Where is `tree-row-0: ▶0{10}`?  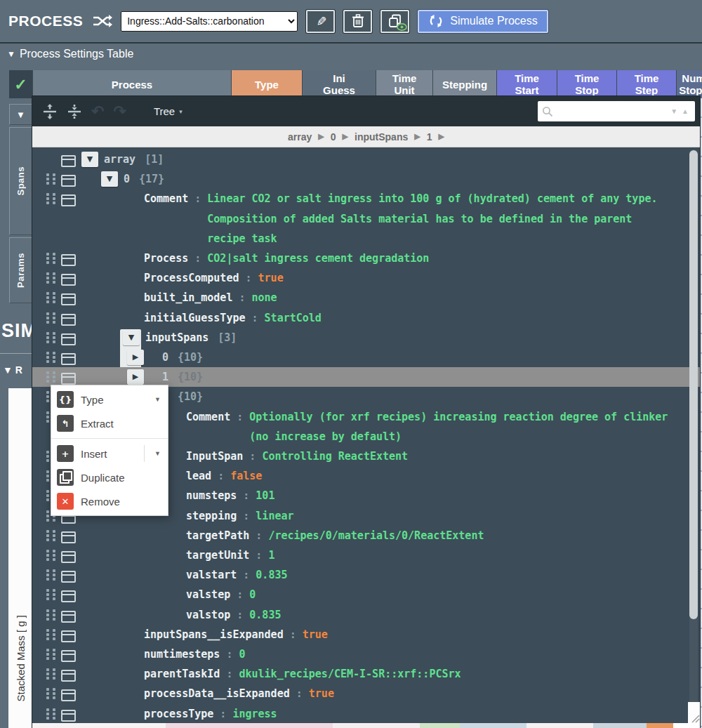 tree-row-0: ▶0{10} is located at coordinates (366, 357).